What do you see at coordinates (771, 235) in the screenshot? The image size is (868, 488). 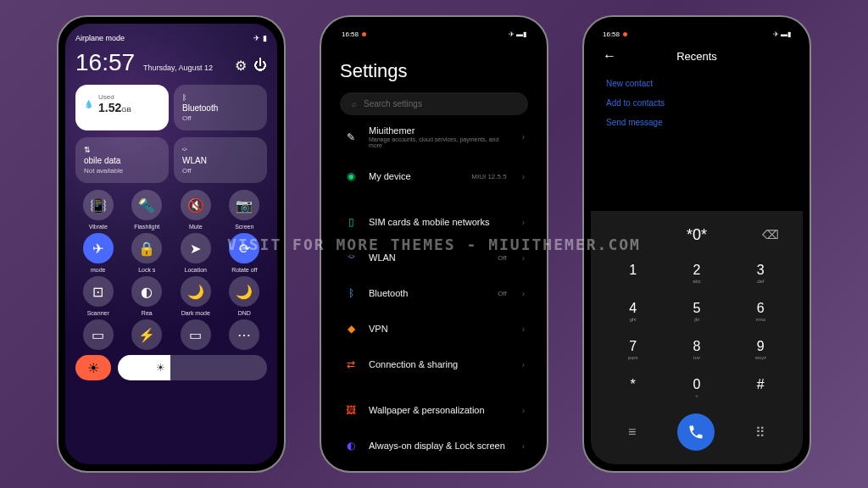 I see `backspace-button: ⌫` at bounding box center [771, 235].